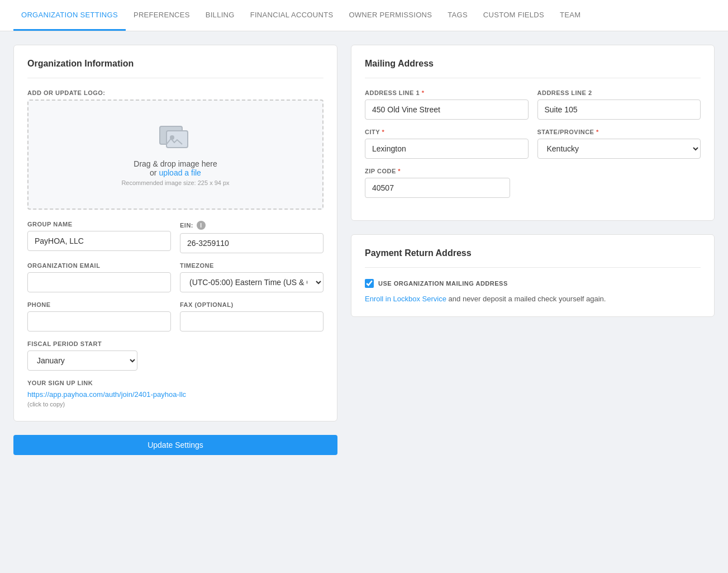  I want to click on sign-up-link: https://app.payhoa.com/auth/join/2401-pa…, so click(107, 395).